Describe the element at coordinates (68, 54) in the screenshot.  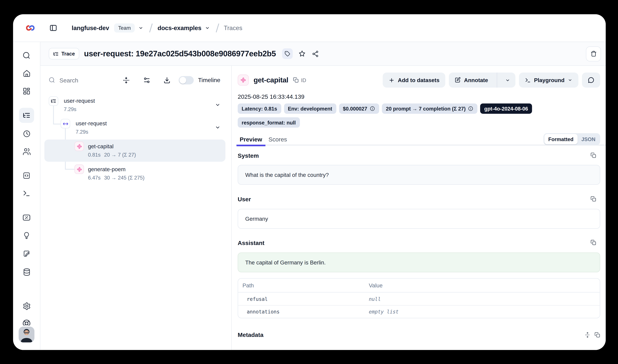
I see `trace-badge-label: Trace` at that location.